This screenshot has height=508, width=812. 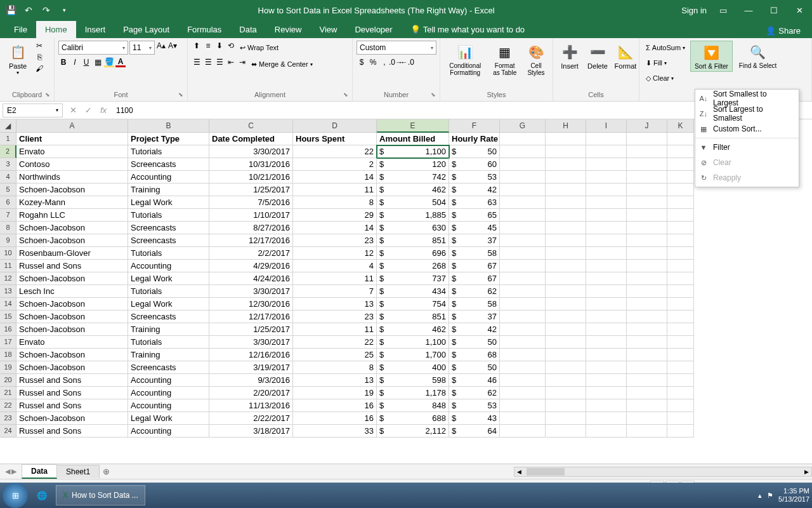 What do you see at coordinates (413, 152) in the screenshot?
I see `cell-billed: $1,100` at bounding box center [413, 152].